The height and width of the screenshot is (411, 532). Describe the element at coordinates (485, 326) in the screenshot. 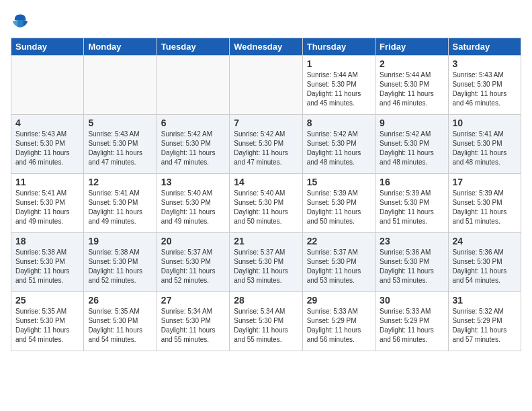

I see `cell-info: Sunrise: 5:32 AMSunset: 5:29 PMDaylight:…` at that location.